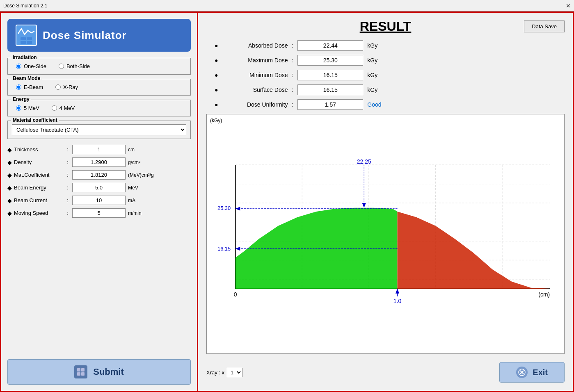 This screenshot has width=574, height=392. I want to click on param-unit-3: MeV, so click(133, 188).